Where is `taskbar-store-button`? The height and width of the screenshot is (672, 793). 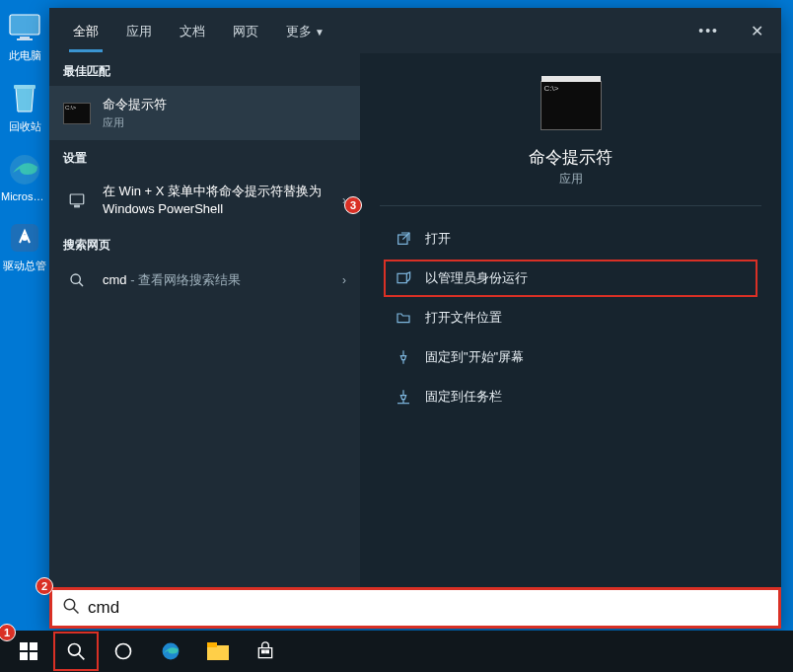 taskbar-store-button is located at coordinates (265, 651).